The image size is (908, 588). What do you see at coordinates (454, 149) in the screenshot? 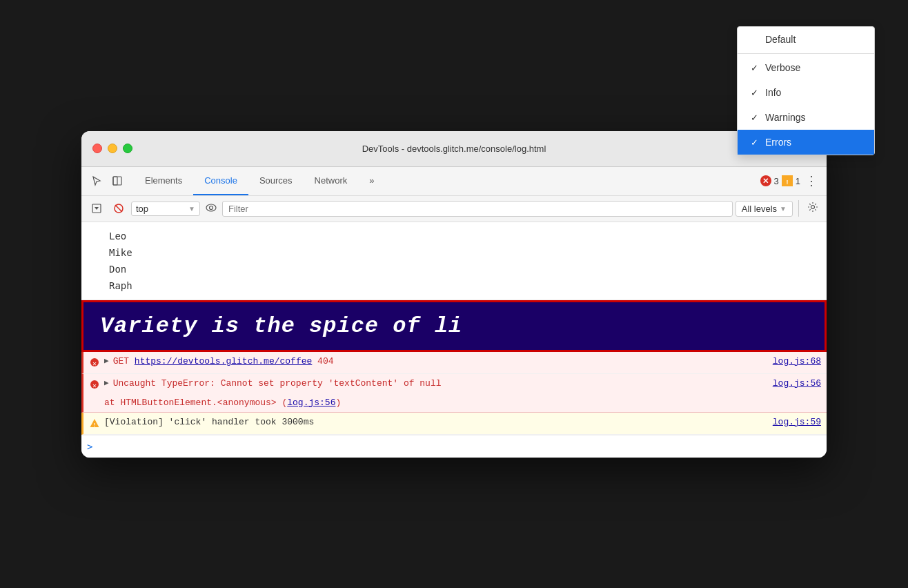
I see `title-bar: DevTools - devtools.glitch.me/console/lo…` at bounding box center [454, 149].